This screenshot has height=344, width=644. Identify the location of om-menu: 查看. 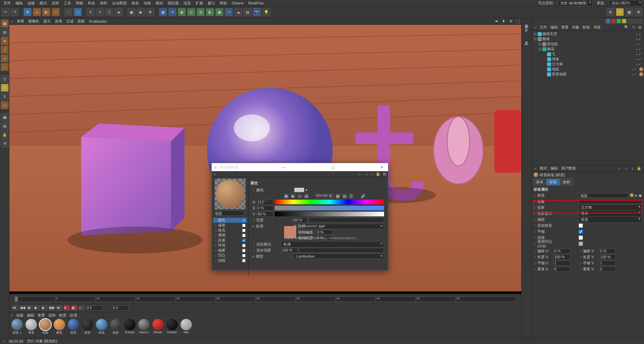
(565, 27).